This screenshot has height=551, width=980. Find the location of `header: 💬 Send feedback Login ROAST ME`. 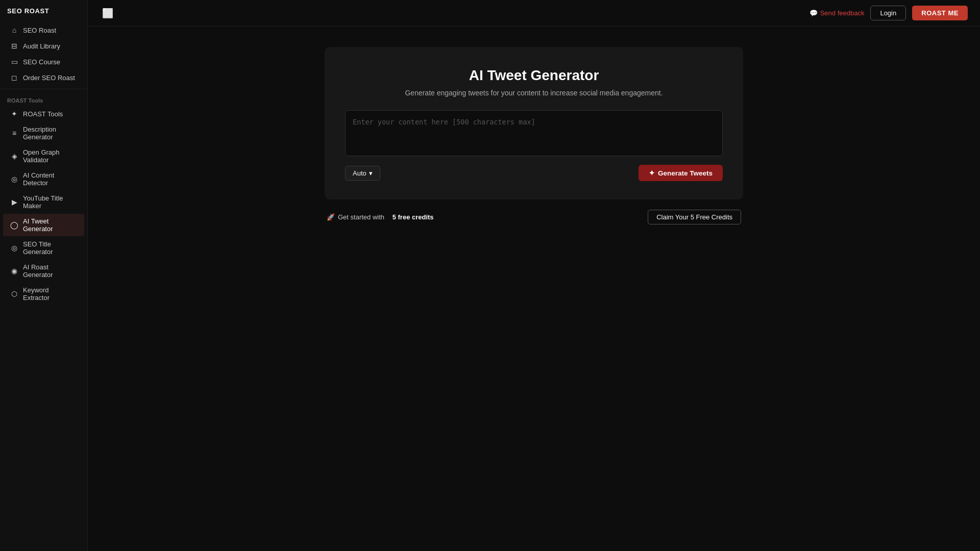

header: 💬 Send feedback Login ROAST ME is located at coordinates (534, 13).